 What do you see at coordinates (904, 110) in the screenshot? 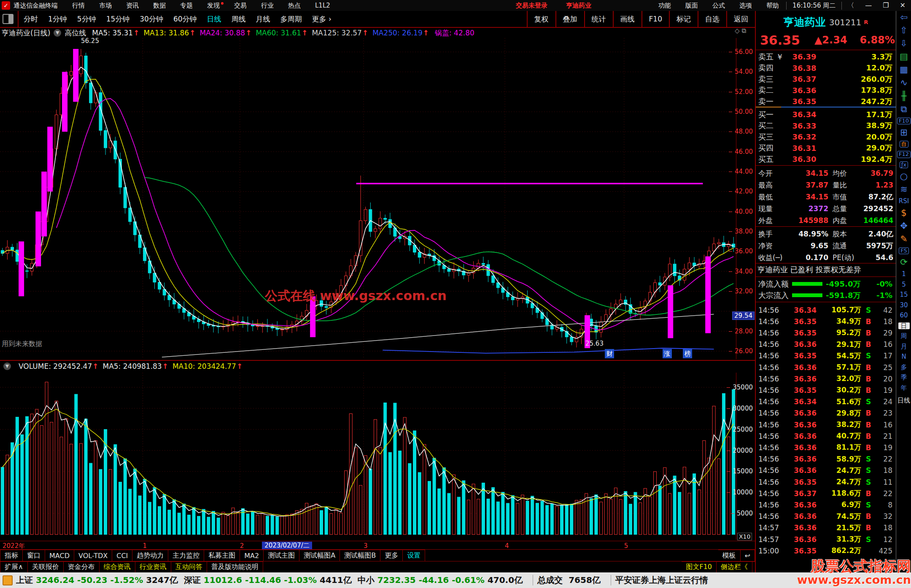
I see `pages-icon: ⧉` at bounding box center [904, 110].